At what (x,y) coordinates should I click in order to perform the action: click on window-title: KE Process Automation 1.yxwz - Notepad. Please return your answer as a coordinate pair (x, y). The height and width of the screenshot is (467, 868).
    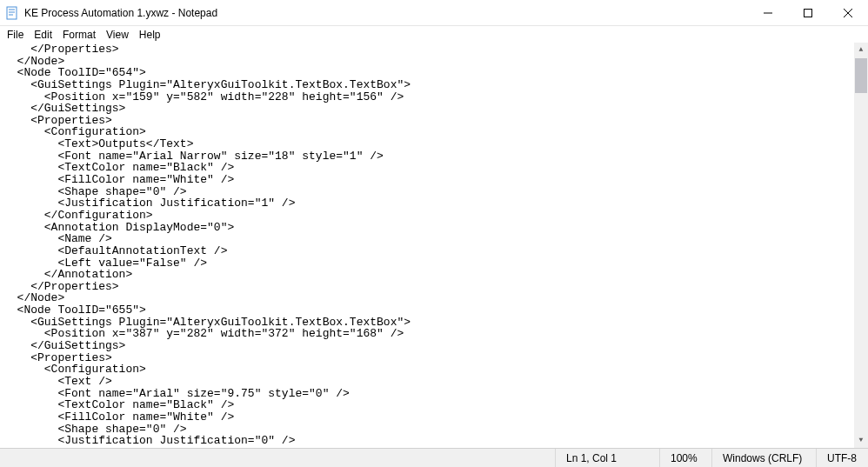
    Looking at the image, I should click on (386, 13).